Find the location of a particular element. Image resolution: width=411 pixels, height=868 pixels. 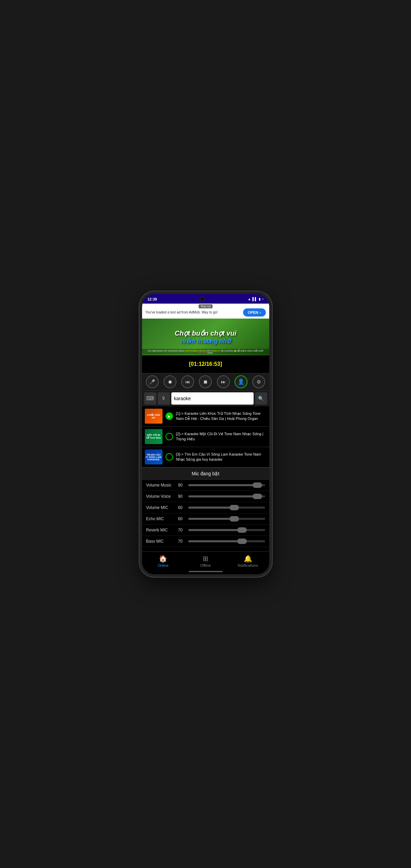

search-input is located at coordinates (212, 398).